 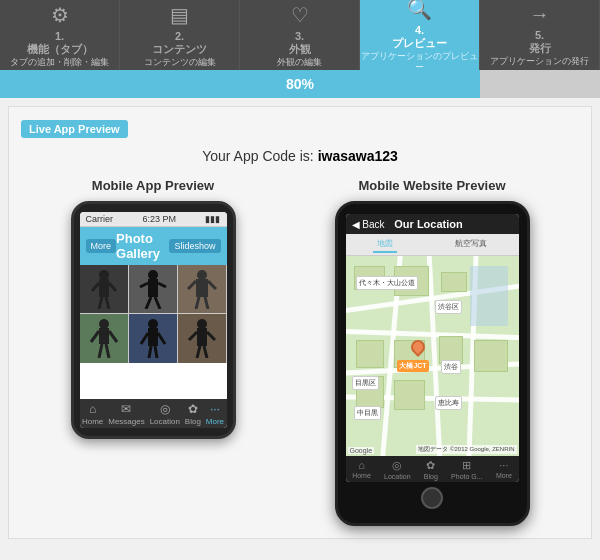 I want to click on phone-app-header: More Photo Gallery Slideshow, so click(x=154, y=246).